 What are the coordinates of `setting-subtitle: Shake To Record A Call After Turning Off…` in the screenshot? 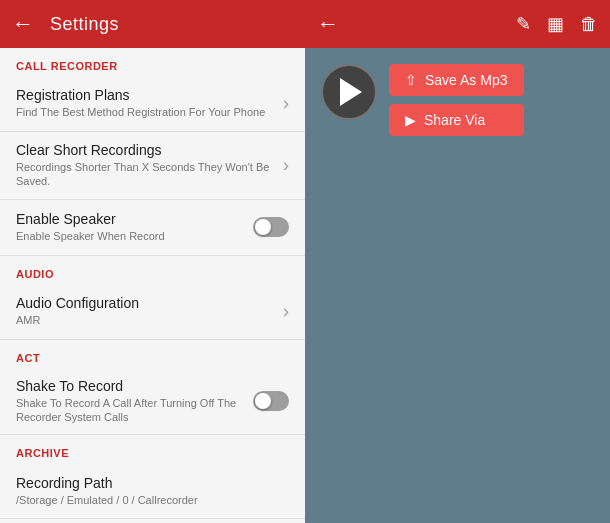 It's located at (130, 410).